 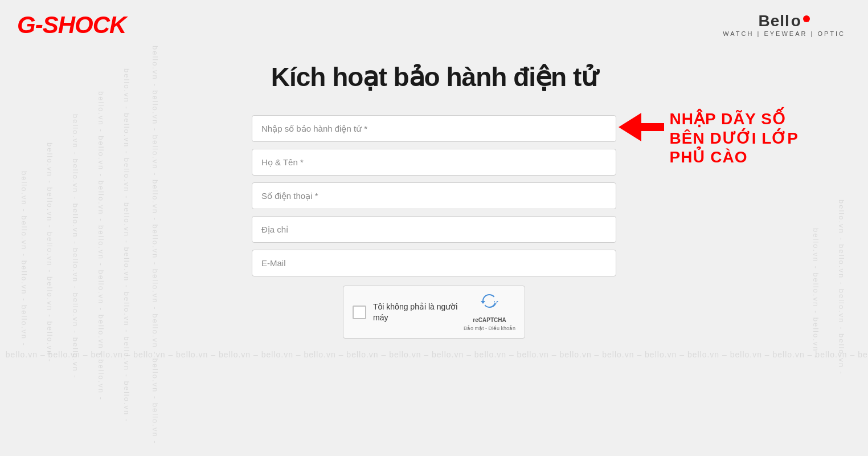 I want to click on phone-input, so click(x=434, y=196).